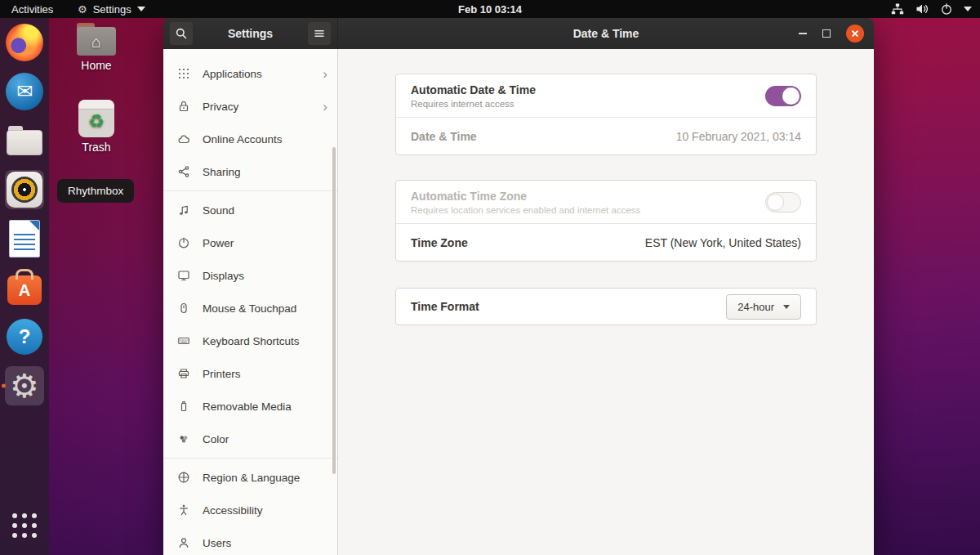 Image resolution: width=980 pixels, height=555 pixels. What do you see at coordinates (184, 477) in the screenshot?
I see `globe-icon` at bounding box center [184, 477].